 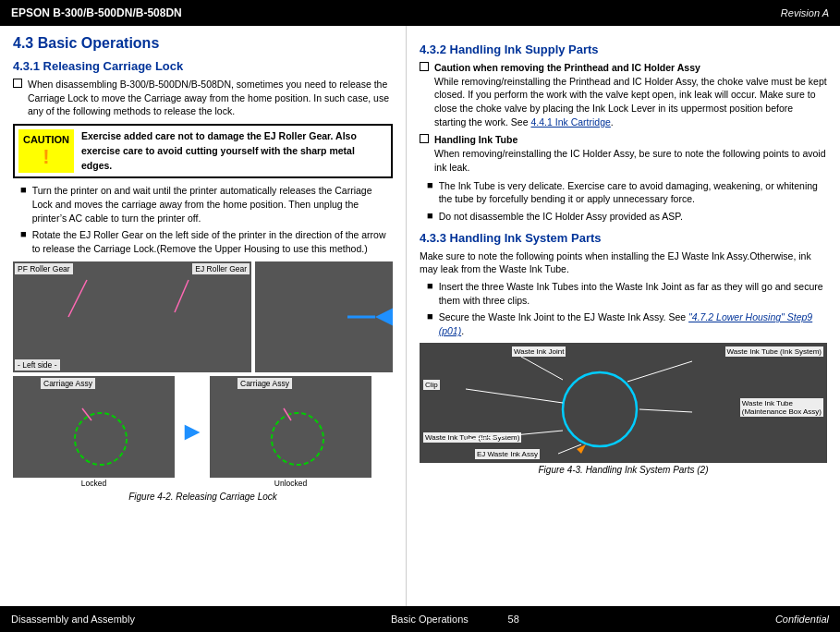 I want to click on bullet-text-r3: Insert the three Waste Ink Tubes into th…, so click(x=633, y=294).